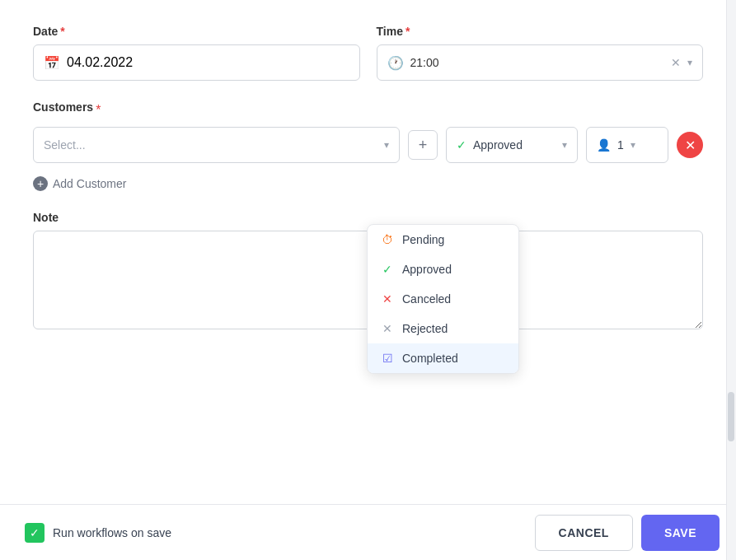 Image resolution: width=736 pixels, height=560 pixels. What do you see at coordinates (387, 299) in the screenshot?
I see `canceled-icon: ✕` at bounding box center [387, 299].